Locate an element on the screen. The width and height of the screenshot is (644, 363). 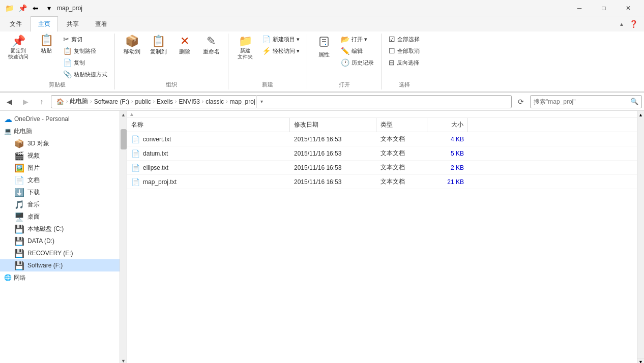
path-segment-home: 🏠 is located at coordinates (60, 102).